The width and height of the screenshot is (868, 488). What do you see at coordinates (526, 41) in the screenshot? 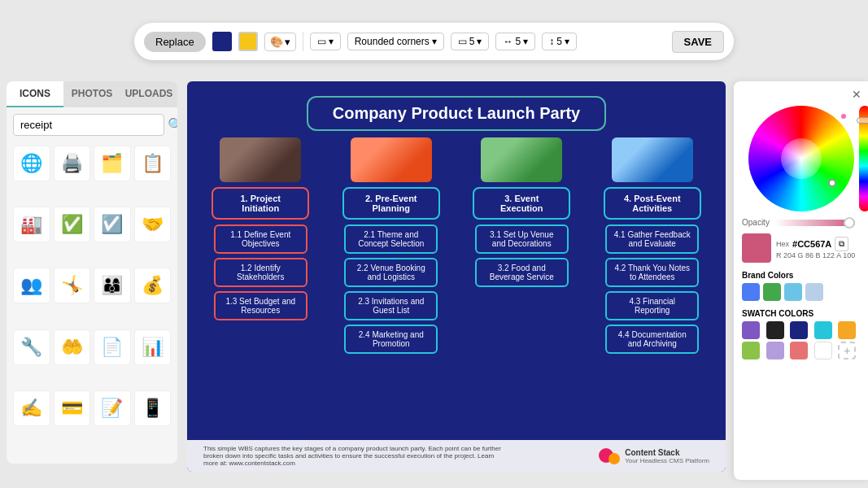
I see `horiz-chevron: ▾` at bounding box center [526, 41].